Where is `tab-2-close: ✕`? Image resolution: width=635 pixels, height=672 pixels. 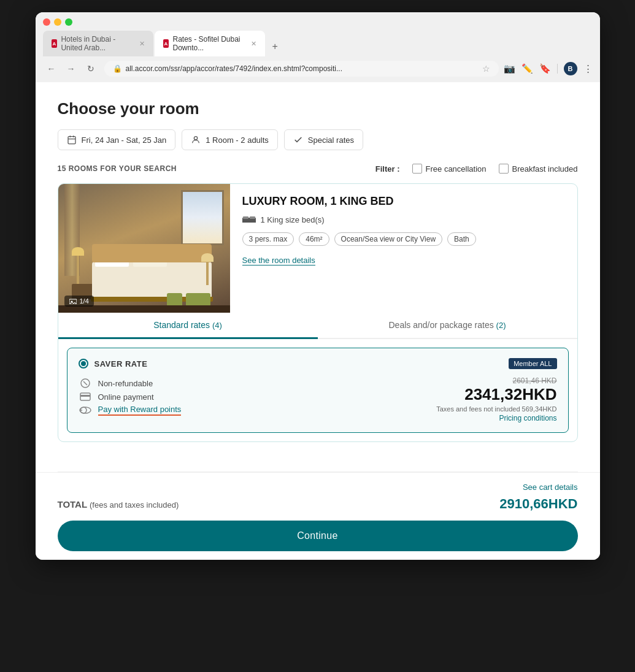 tab-2-close: ✕ is located at coordinates (254, 44).